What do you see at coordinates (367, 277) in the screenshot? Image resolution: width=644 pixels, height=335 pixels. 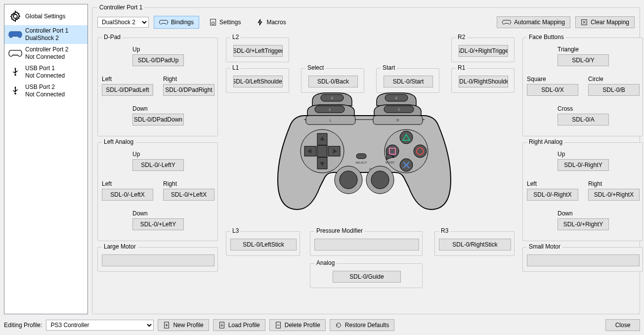 I see `analog-bind: SDL-0/Guide` at bounding box center [367, 277].